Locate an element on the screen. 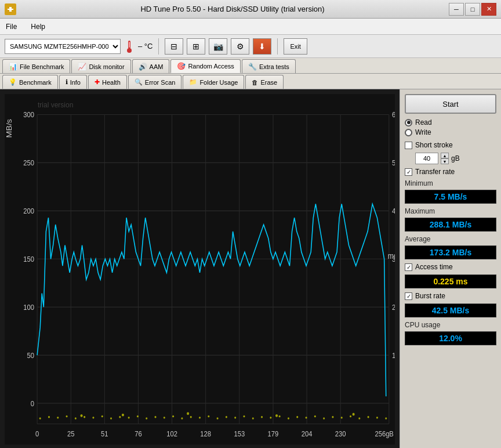  minimum-label: Minimum is located at coordinates (451, 183).